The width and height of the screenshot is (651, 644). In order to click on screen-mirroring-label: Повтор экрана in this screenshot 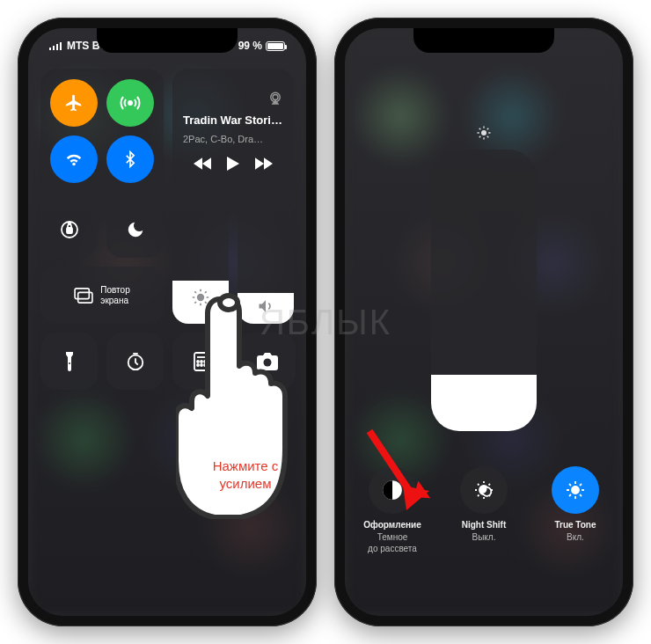, I will do `click(114, 296)`.